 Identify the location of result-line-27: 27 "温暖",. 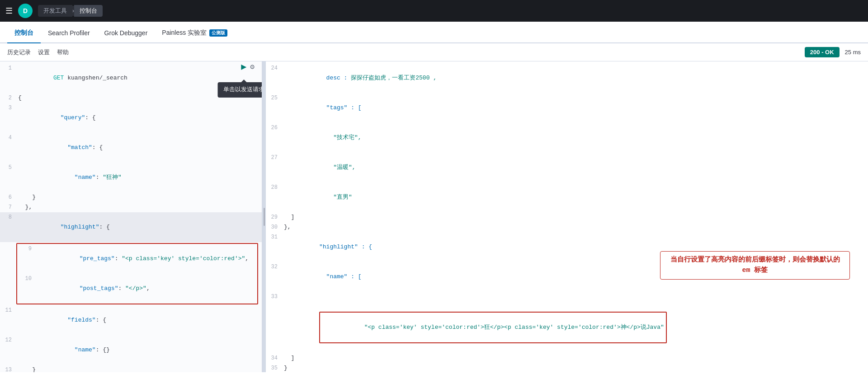
(567, 168).